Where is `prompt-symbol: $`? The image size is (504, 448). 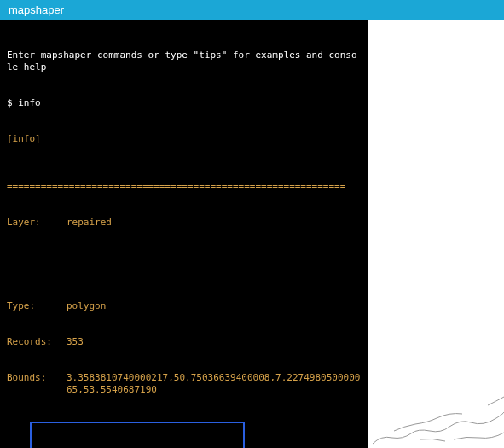
prompt-symbol: $ is located at coordinates (12, 102).